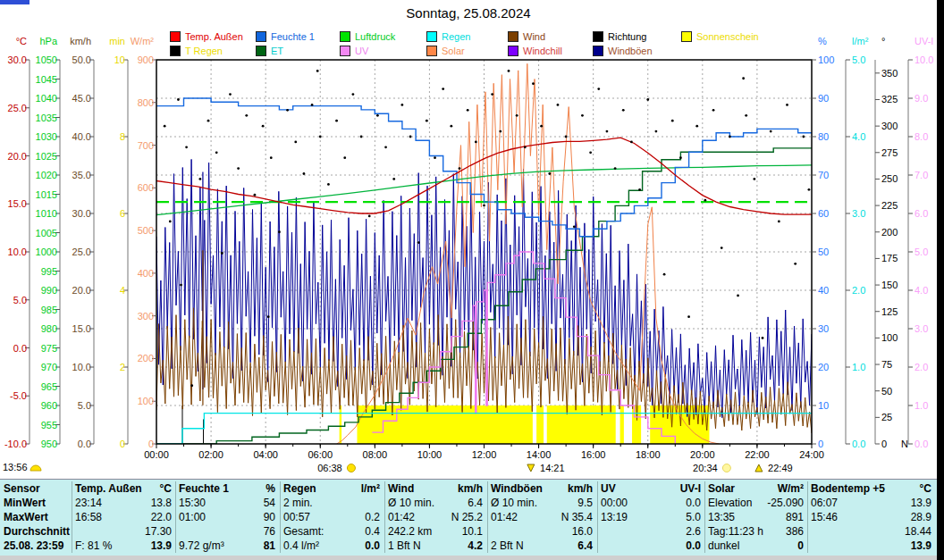  Describe the element at coordinates (143, 243) in the screenshot. I see `axis-solar: W/m²9008007006005004003002001000` at that location.